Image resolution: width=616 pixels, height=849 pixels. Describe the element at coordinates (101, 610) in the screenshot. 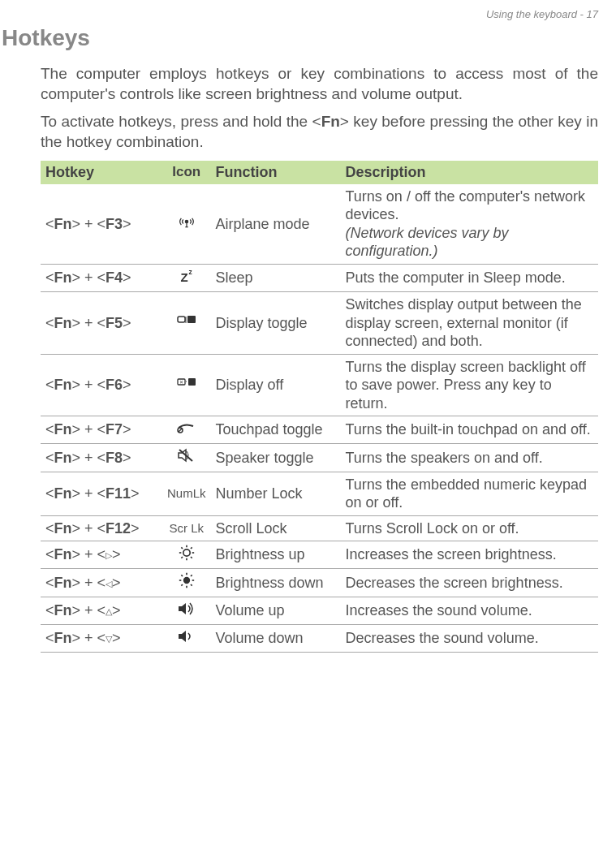

I see `hotkey-cell: <Fn> + <△>` at that location.